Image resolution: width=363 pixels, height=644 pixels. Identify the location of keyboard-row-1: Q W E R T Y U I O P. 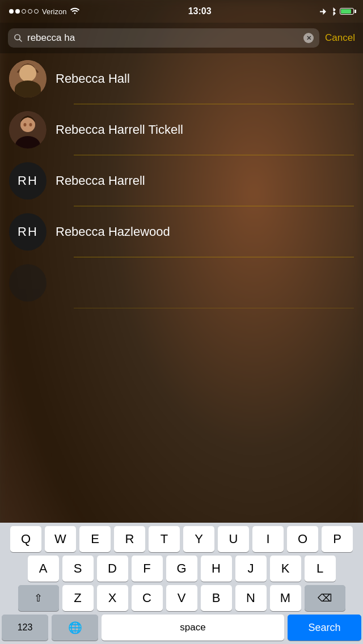
(182, 537).